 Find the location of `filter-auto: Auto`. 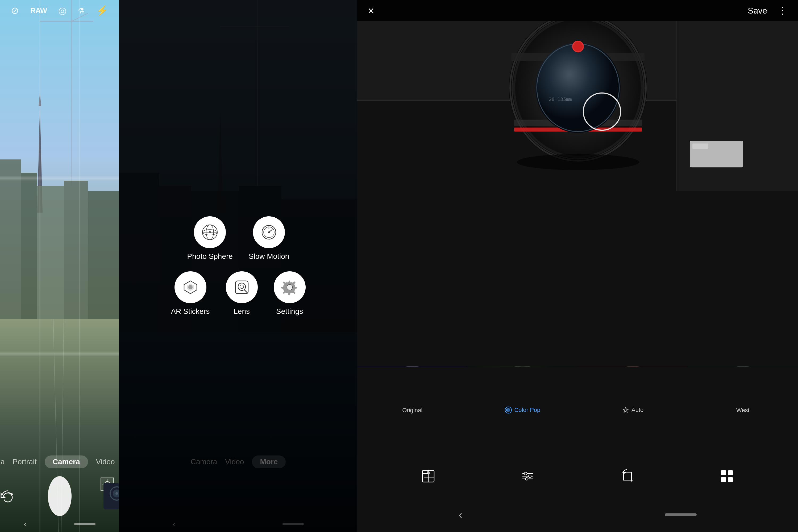

filter-auto: Auto is located at coordinates (633, 394).